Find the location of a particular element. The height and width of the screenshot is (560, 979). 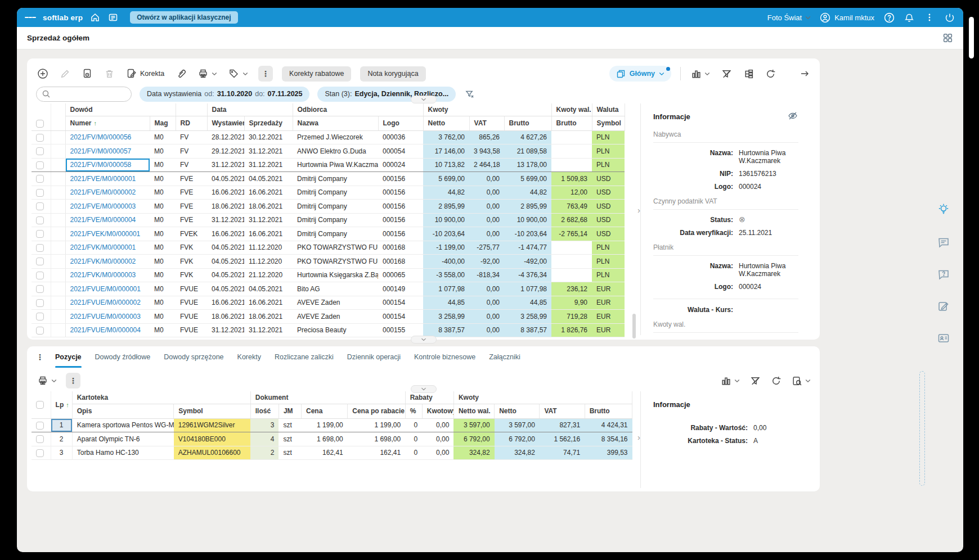

assistant-idea-icon is located at coordinates (944, 210).